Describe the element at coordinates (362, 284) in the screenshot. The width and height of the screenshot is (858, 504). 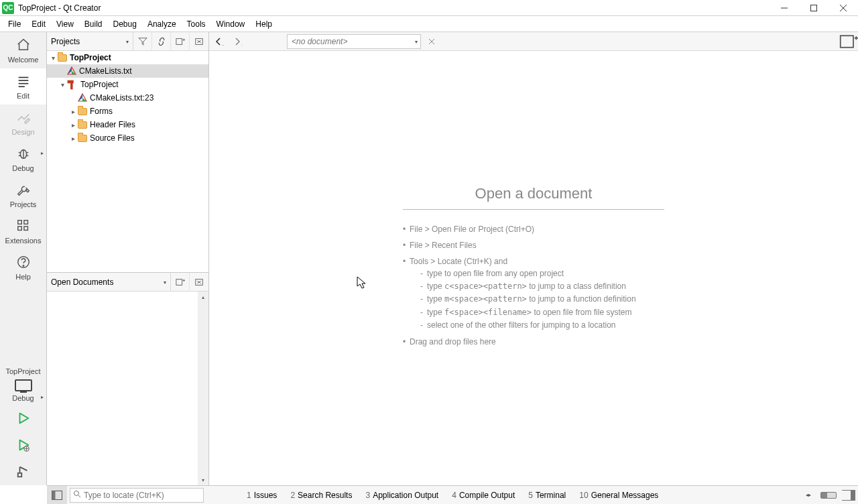
I see `mouse-cursor-icon` at that location.